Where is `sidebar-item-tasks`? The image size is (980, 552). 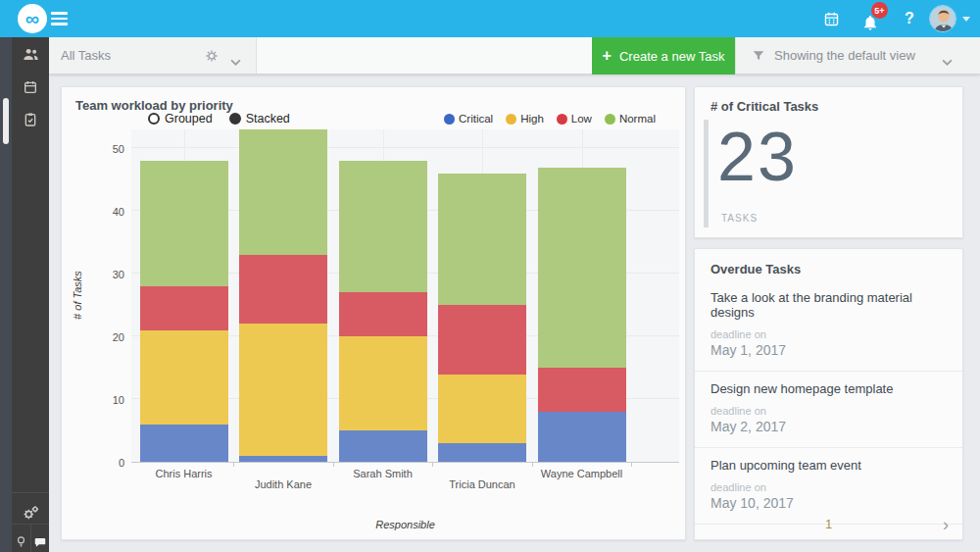
sidebar-item-tasks is located at coordinates (30, 120).